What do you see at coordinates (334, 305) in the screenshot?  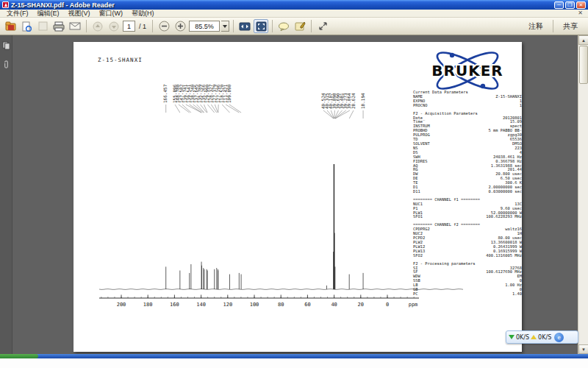 I see `x-axis-tick-label: 40` at bounding box center [334, 305].